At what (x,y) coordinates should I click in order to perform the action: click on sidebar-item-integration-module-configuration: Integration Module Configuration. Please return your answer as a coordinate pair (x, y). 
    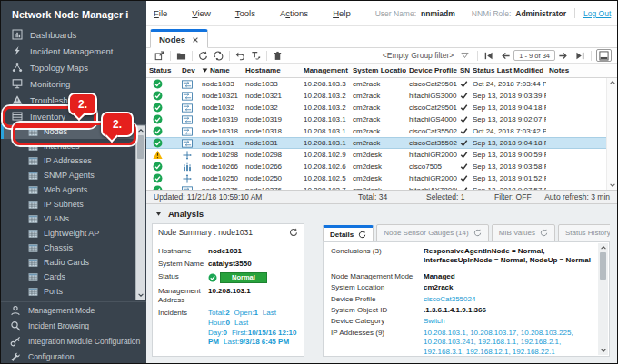
    Looking at the image, I should click on (74, 341).